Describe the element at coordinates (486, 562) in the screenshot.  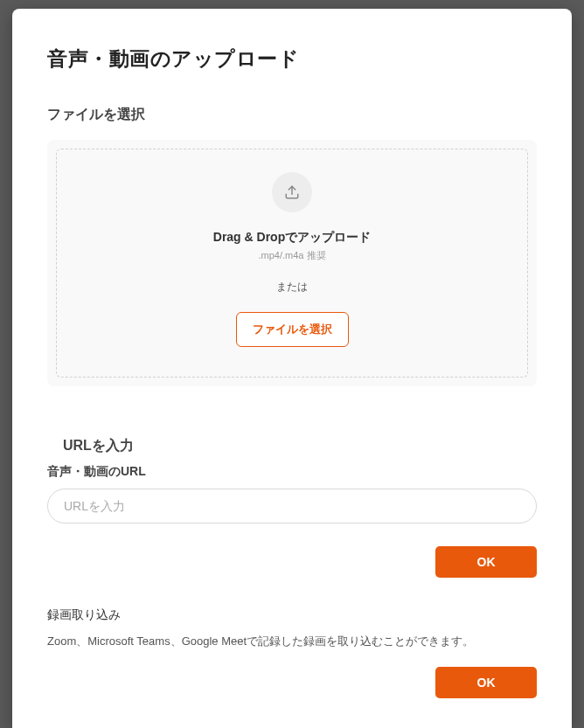
I see `url-ok-button: OK` at that location.